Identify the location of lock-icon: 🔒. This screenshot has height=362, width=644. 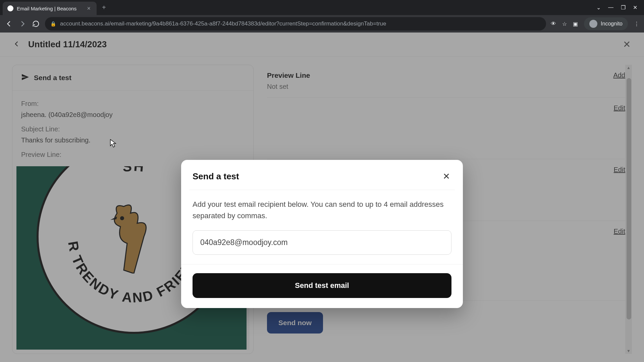
(53, 24).